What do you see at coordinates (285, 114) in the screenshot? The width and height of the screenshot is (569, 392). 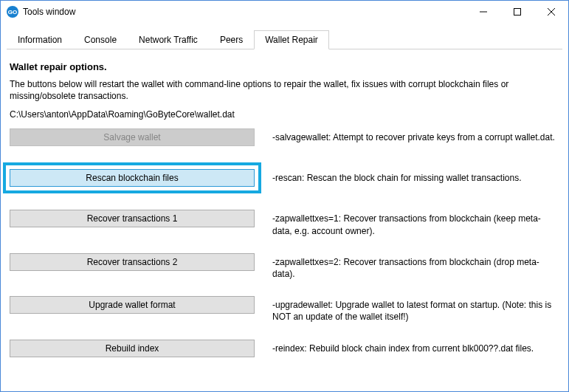 I see `wallet-path: C:\Users\anton\AppData\Roaming\GoByteCor…` at bounding box center [285, 114].